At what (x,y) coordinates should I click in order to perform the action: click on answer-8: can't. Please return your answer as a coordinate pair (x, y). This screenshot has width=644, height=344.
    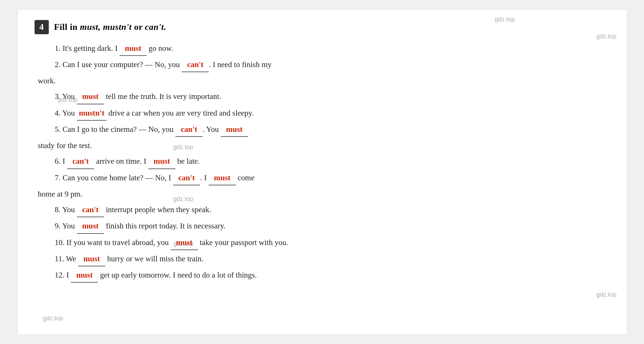
    Looking at the image, I should click on (90, 210).